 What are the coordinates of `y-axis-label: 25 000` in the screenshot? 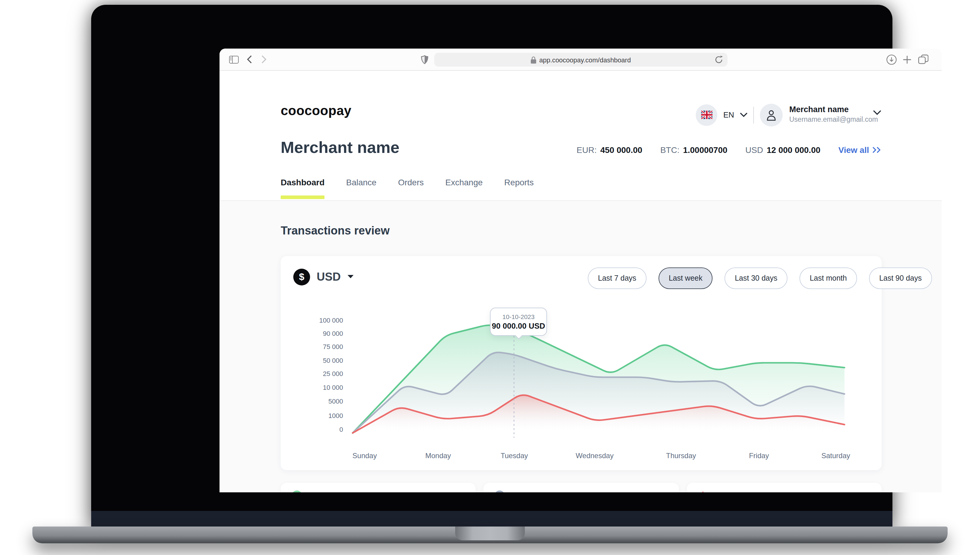 It's located at (325, 374).